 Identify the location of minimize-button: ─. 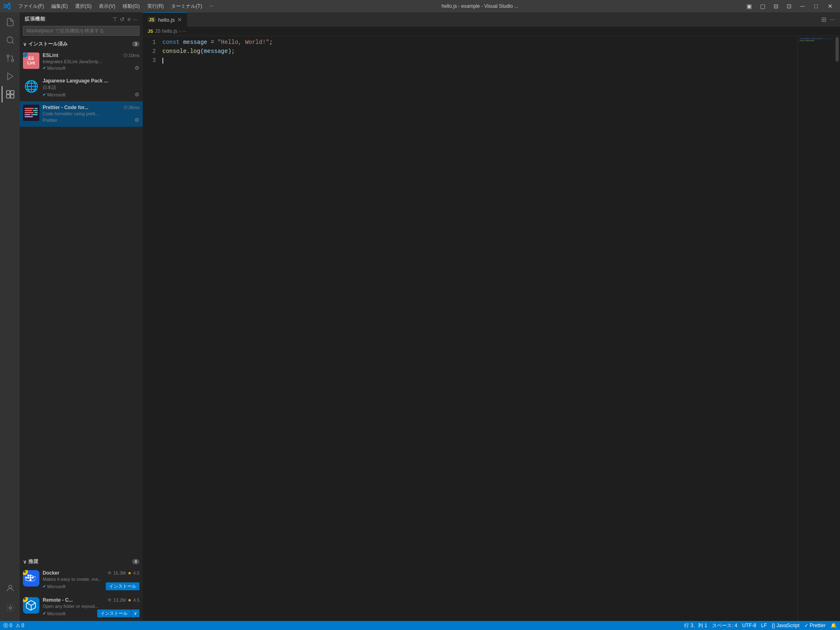
(803, 6).